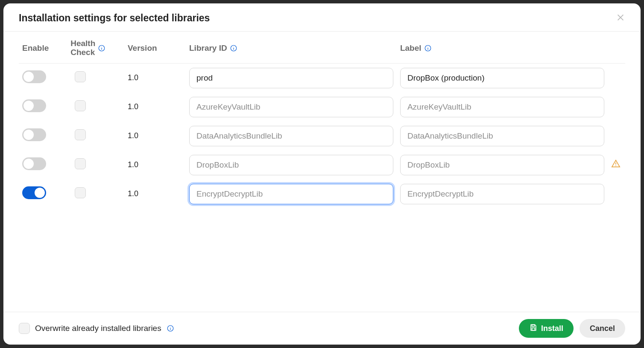  I want to click on table-header-row: Enable Health Check Version, so click(322, 47).